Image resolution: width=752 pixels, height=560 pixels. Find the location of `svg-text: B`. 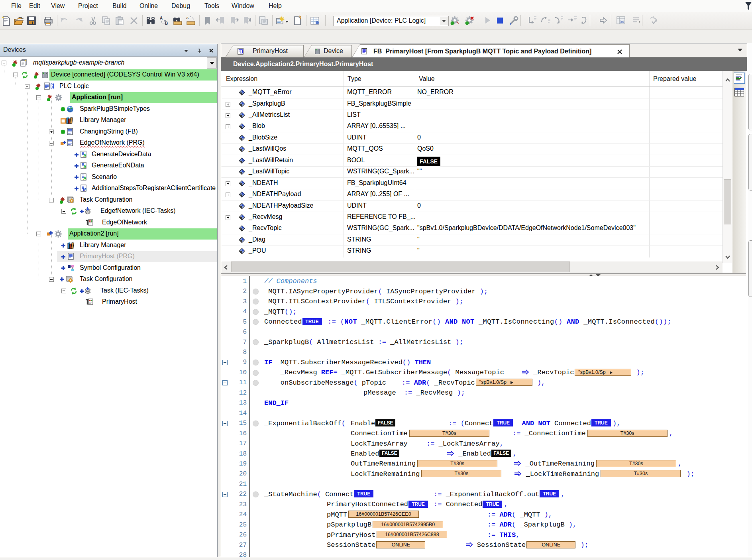

svg-text: B is located at coordinates (167, 23).